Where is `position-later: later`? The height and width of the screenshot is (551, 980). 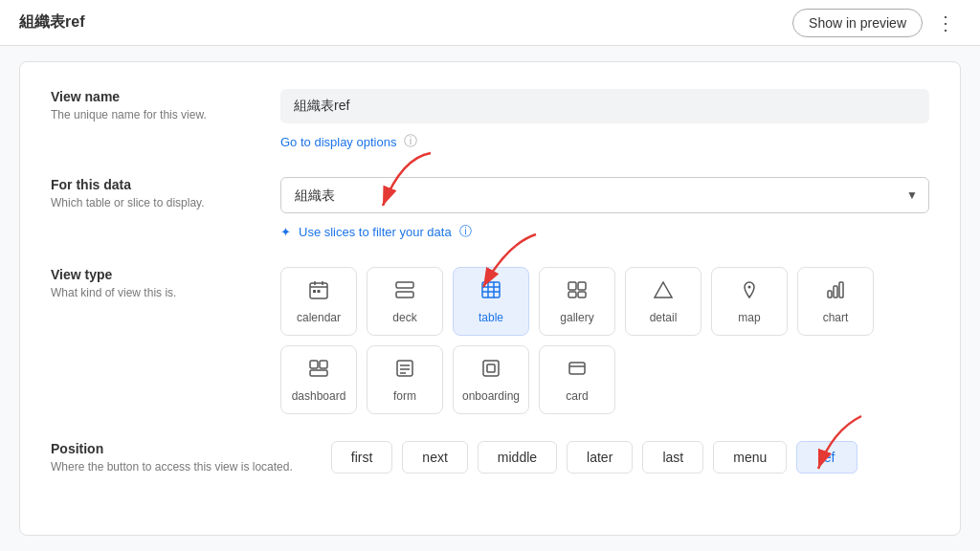 position-later: later is located at coordinates (599, 457).